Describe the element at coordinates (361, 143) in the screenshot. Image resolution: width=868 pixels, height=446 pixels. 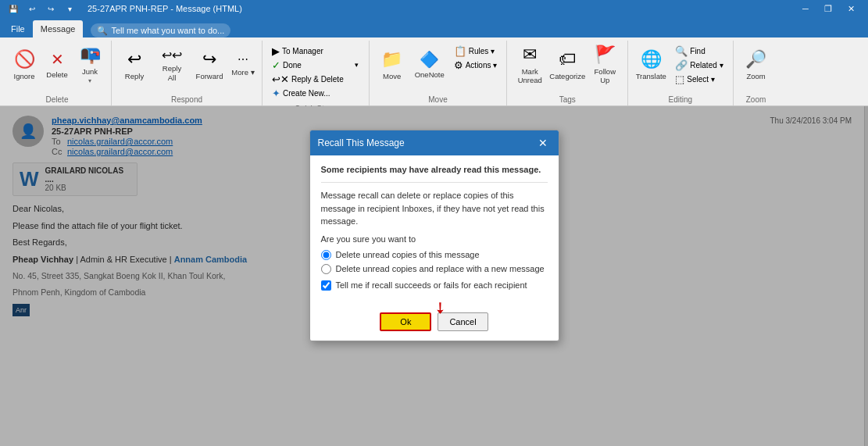
I see `dialog-title: Recall This Message` at that location.